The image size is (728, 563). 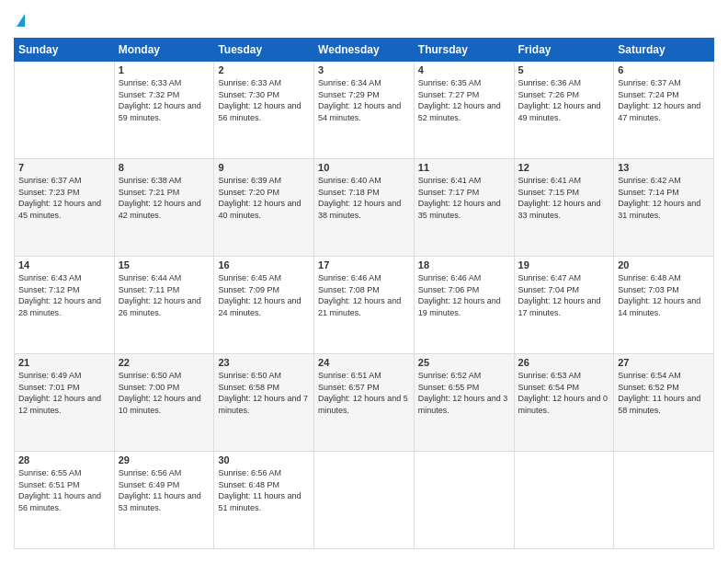 What do you see at coordinates (463, 50) in the screenshot?
I see `weekday-header: Thursday` at bounding box center [463, 50].